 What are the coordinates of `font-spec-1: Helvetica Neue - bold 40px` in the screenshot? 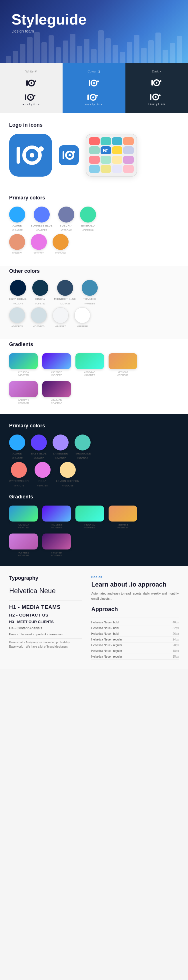 It's located at (135, 622).